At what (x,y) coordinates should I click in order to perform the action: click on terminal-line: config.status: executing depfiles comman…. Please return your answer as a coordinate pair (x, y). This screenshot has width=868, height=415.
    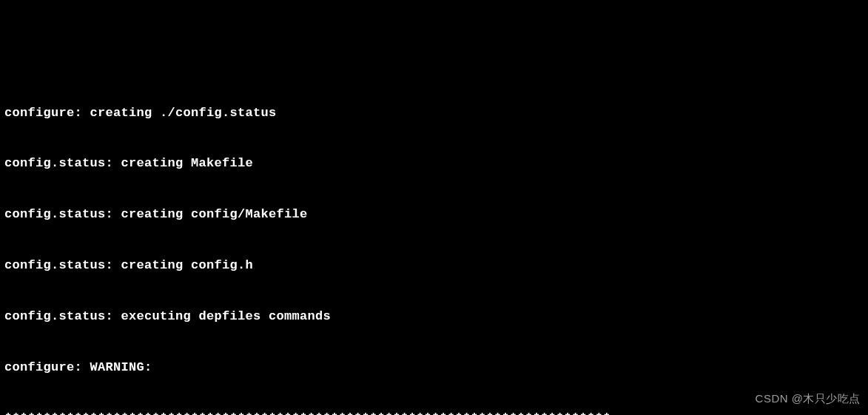
    Looking at the image, I should click on (434, 317).